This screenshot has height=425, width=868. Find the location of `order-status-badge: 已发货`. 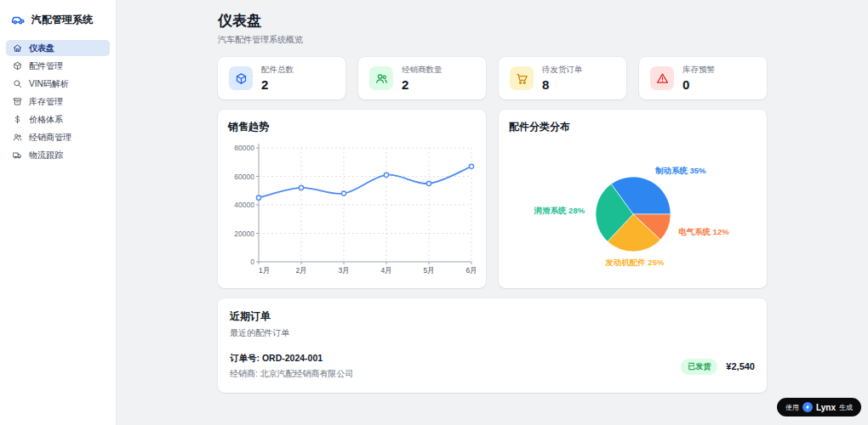

order-status-badge: 已发货 is located at coordinates (700, 367).